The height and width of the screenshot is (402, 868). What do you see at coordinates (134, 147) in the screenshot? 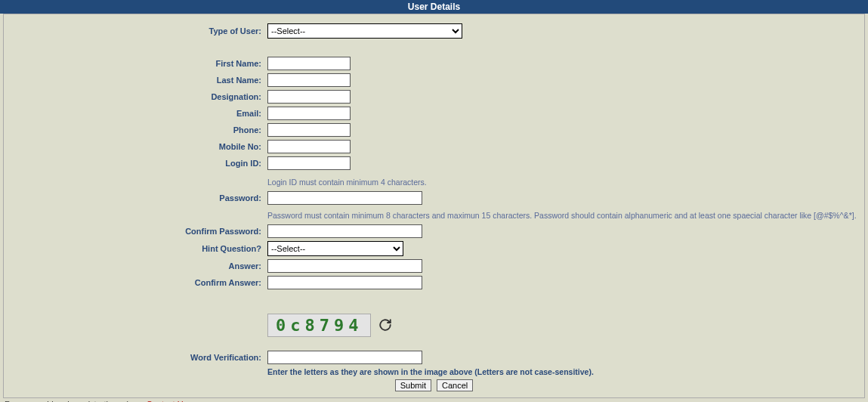
I see `label-mobile: Mobile No:` at bounding box center [134, 147].